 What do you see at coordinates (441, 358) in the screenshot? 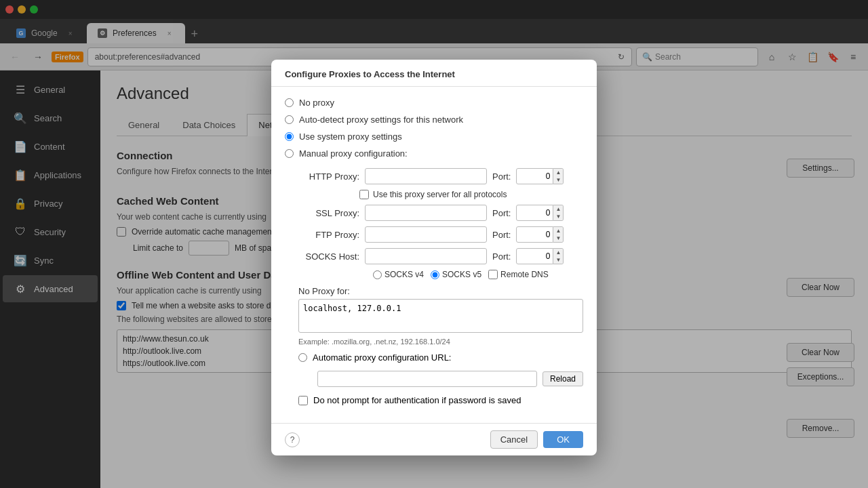
I see `auto-proxy-row: Automatic proxy configuration URL:` at bounding box center [441, 358].